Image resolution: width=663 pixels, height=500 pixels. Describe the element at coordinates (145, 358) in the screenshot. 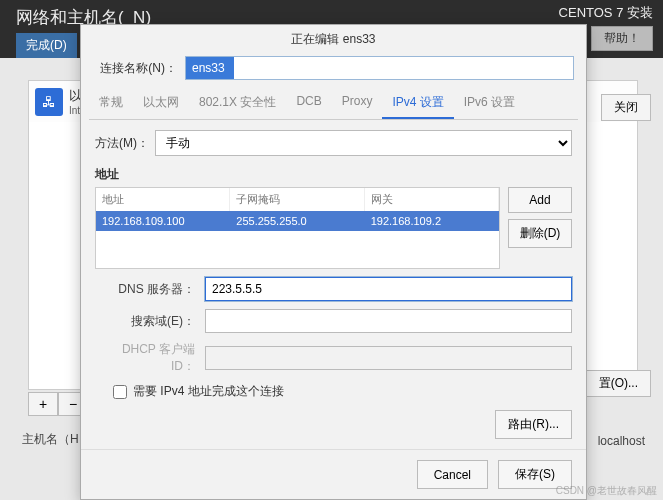

I see `dhcp-client-id-label: DHCP 客户端 ID：` at that location.